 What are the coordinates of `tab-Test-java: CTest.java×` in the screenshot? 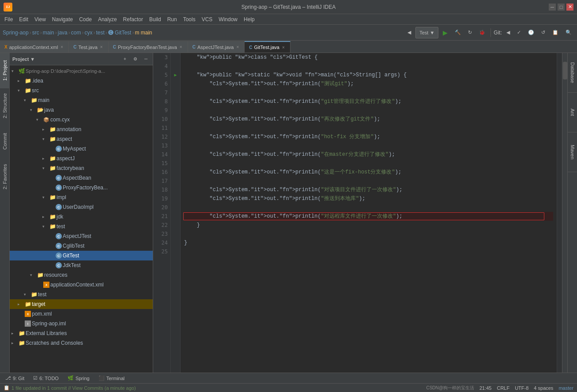 It's located at (89, 47).